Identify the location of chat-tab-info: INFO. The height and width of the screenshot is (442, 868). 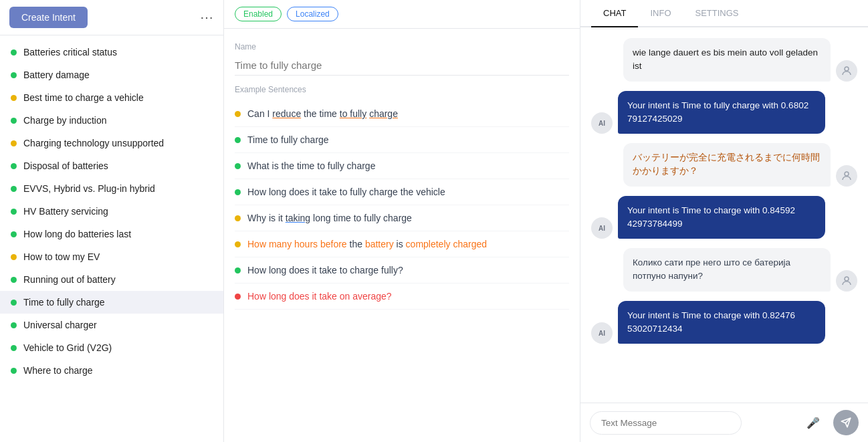
(661, 13).